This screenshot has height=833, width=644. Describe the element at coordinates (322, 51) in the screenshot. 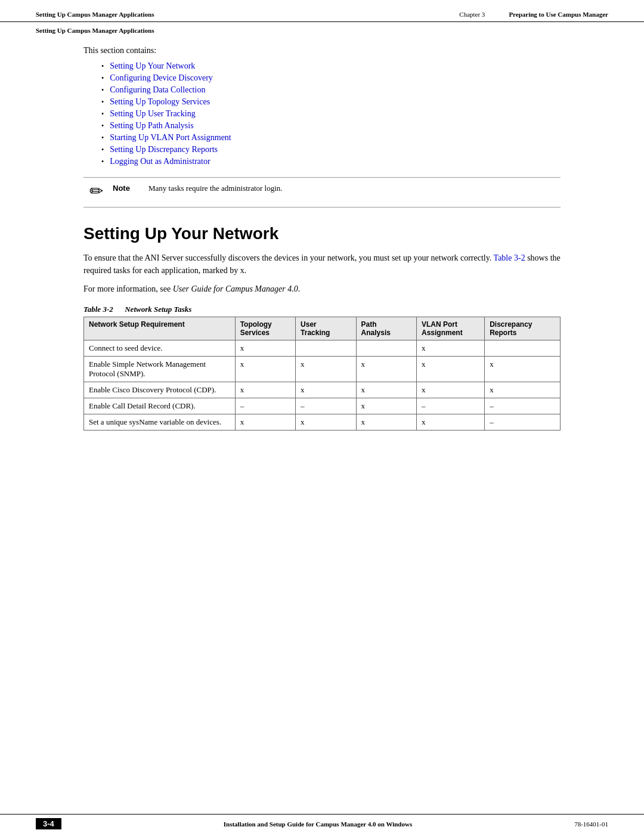

I see `intro-text: This section contains:` at that location.